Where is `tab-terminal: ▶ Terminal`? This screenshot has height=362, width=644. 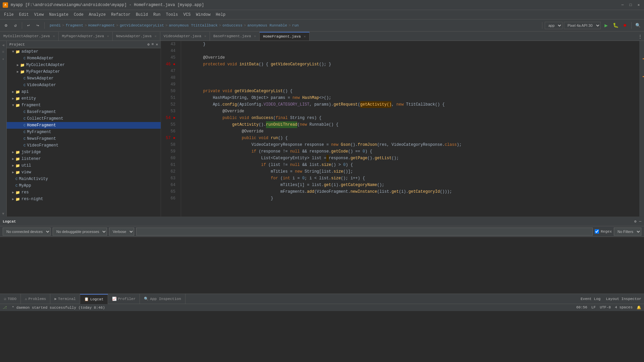 tab-terminal: ▶ Terminal is located at coordinates (65, 299).